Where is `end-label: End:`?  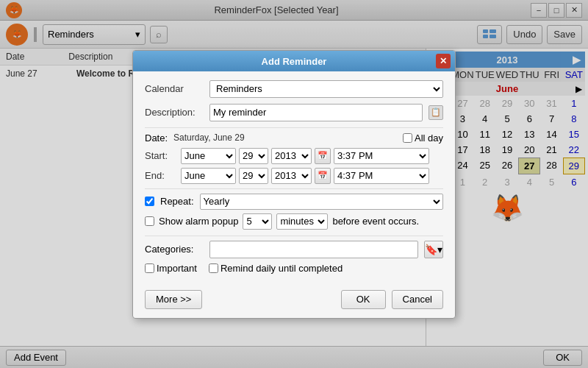 end-label: End: is located at coordinates (162, 175).